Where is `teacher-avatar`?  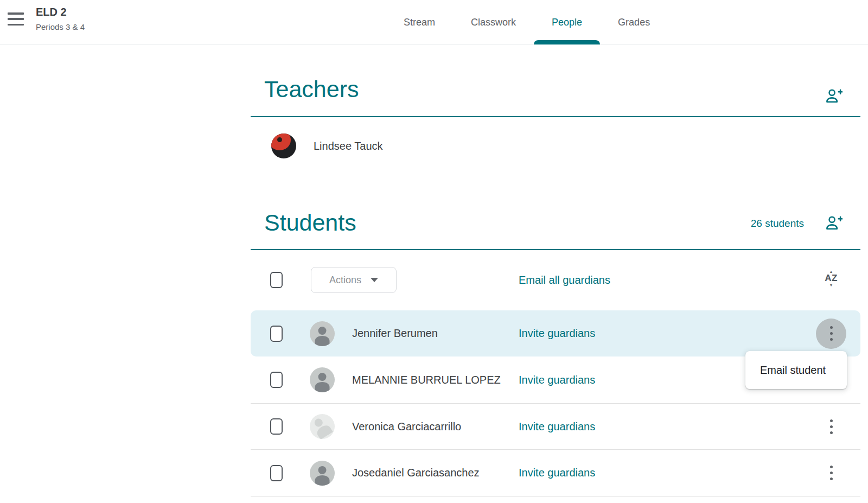 teacher-avatar is located at coordinates (284, 146).